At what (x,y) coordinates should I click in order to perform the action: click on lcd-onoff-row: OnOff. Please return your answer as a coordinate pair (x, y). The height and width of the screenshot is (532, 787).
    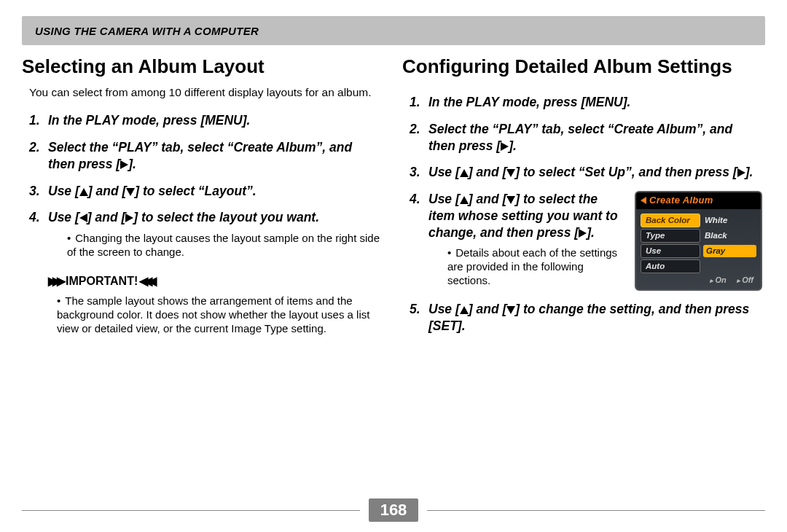
    Looking at the image, I should click on (698, 280).